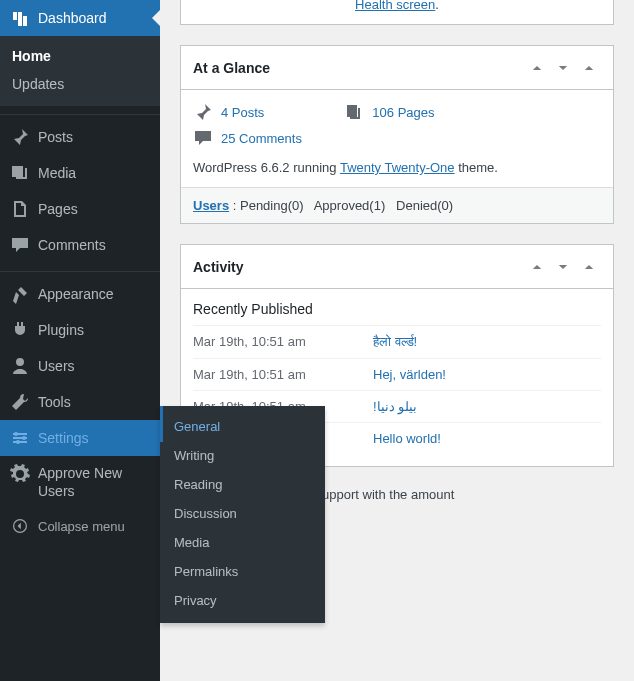 Image resolution: width=634 pixels, height=681 pixels. What do you see at coordinates (80, 482) in the screenshot?
I see `sidebar-item-approve-users: Approve New Users` at bounding box center [80, 482].